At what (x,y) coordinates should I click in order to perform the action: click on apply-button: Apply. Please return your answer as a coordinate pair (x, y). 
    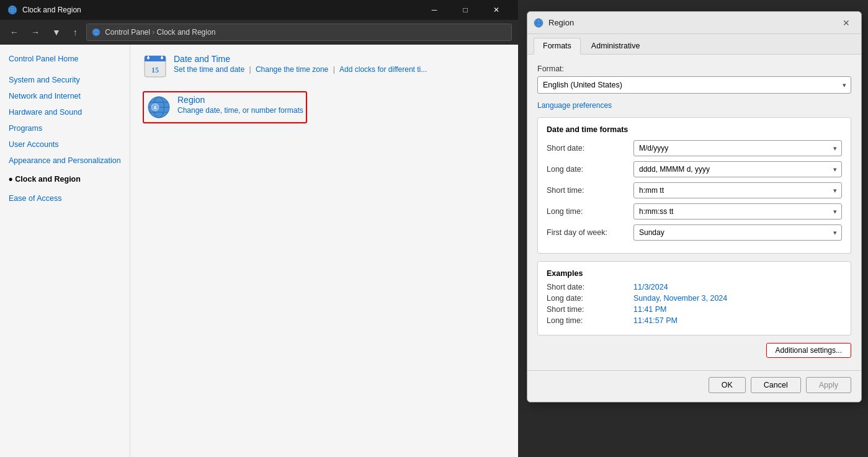
    Looking at the image, I should click on (829, 385).